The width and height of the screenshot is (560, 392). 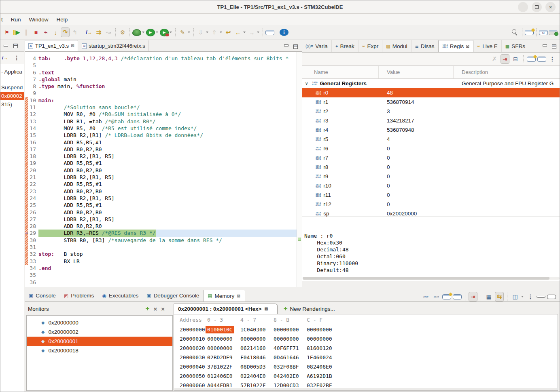 What do you see at coordinates (65, 32) in the screenshot?
I see `step-over-button: ↷` at bounding box center [65, 32].